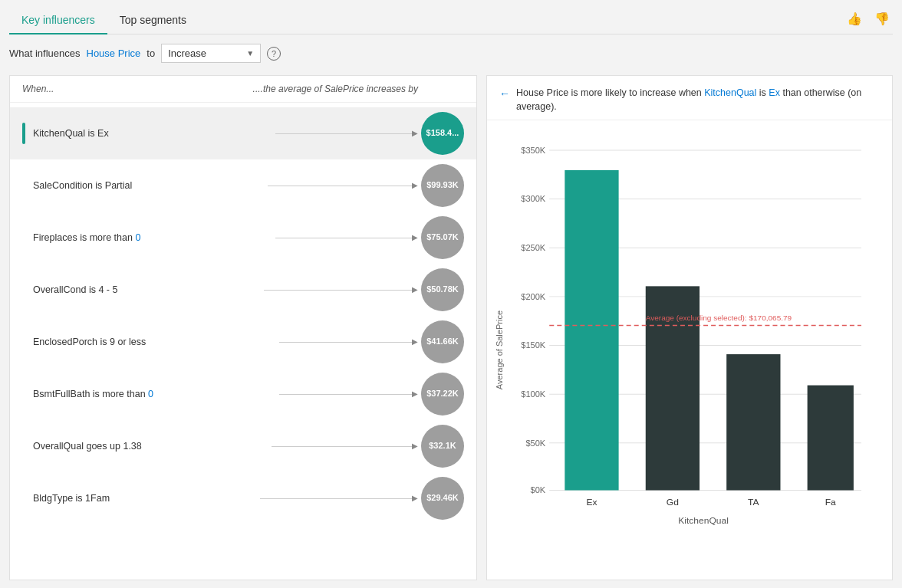  I want to click on filter-row: What influences House Price to Increase …, so click(451, 54).